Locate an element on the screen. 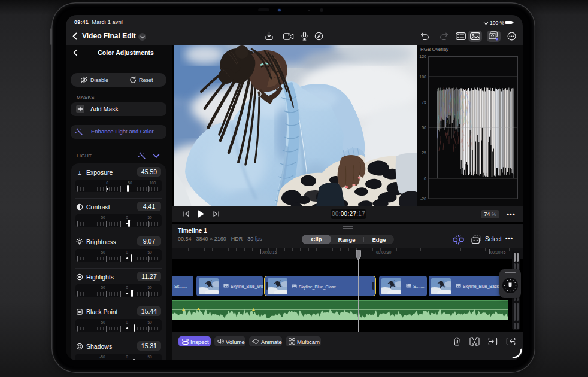 Image resolution: width=588 pixels, height=377 pixels. svg-text: 100 is located at coordinates (423, 77).